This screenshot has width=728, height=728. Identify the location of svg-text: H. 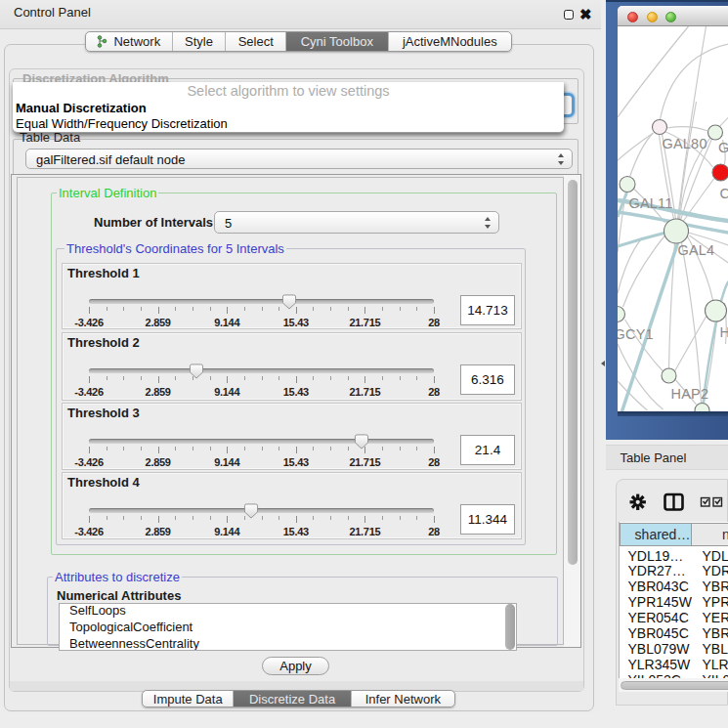
(723, 332).